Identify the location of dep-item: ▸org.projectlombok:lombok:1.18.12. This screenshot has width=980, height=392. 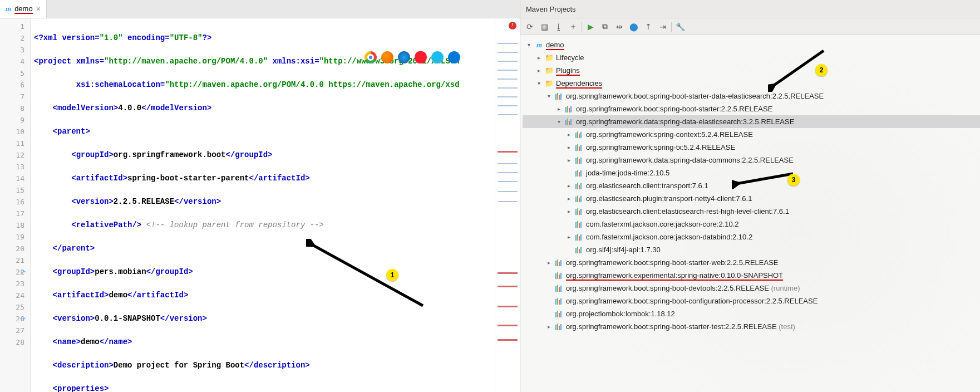
(751, 314).